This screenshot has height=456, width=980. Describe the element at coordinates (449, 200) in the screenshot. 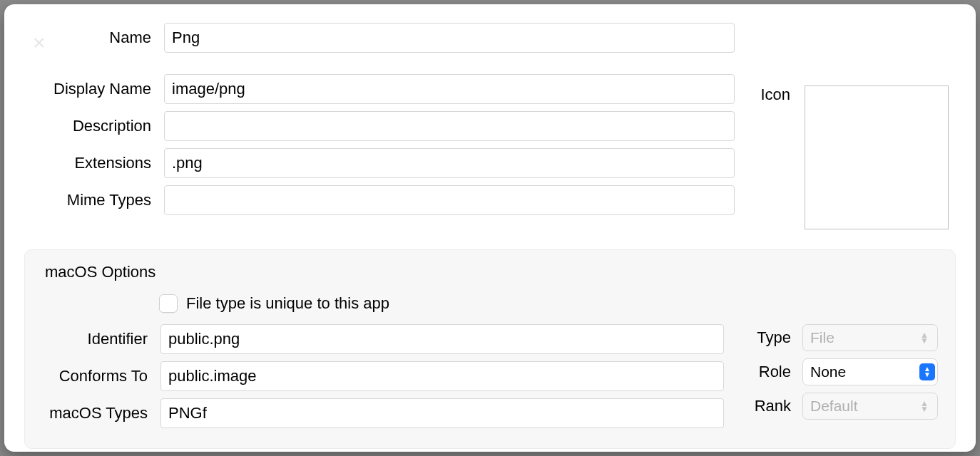

I see `mime-types-input` at that location.